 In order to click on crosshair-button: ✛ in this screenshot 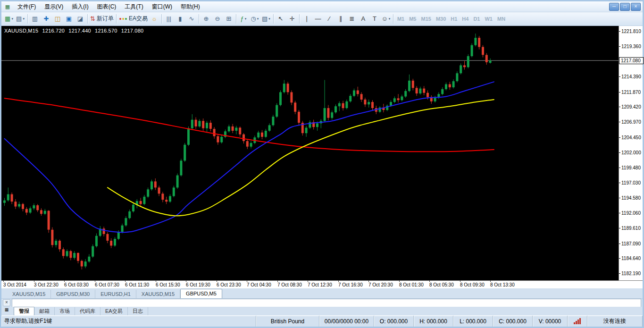, I will do `click(292, 19)`.